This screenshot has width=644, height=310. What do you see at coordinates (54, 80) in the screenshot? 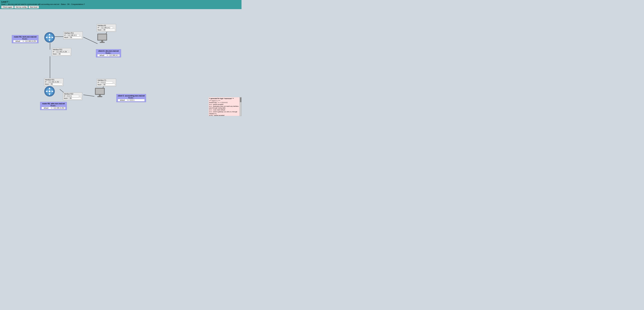
I see `interface-r21-title: Interface R21` at bounding box center [54, 80].